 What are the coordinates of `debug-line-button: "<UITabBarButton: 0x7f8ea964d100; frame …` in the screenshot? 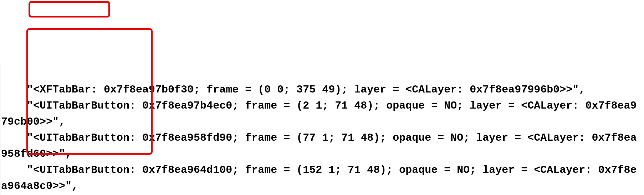 It's located at (319, 178).